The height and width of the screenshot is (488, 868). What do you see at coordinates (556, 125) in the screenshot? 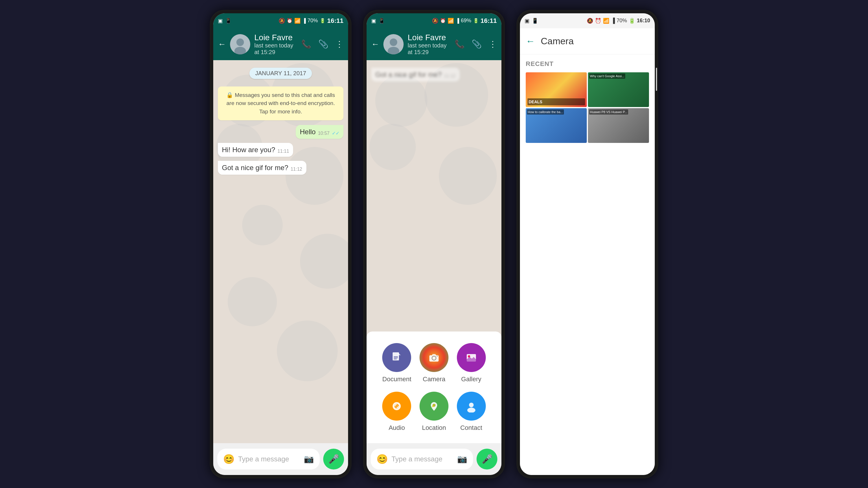
I see `recent-thumb-3: How to calibrate the ba...` at bounding box center [556, 125].